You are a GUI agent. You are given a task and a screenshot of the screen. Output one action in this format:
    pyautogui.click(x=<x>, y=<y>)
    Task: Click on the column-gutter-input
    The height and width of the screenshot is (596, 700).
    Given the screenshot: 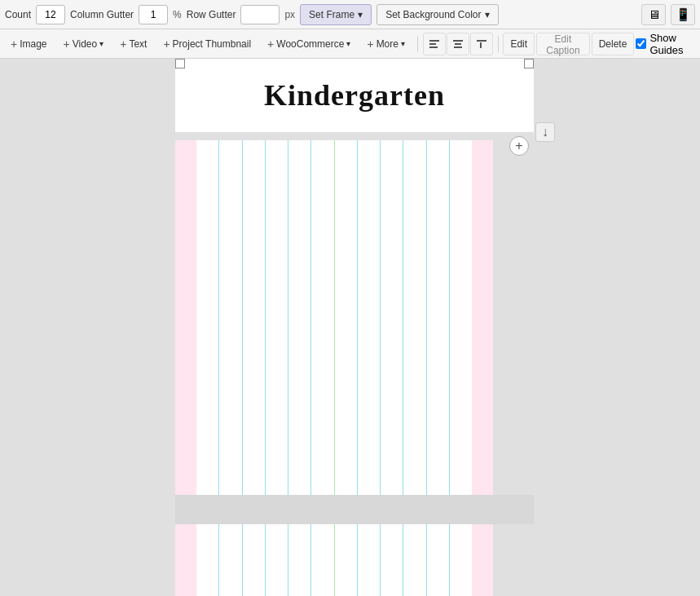 What is the action you would take?
    pyautogui.click(x=153, y=15)
    